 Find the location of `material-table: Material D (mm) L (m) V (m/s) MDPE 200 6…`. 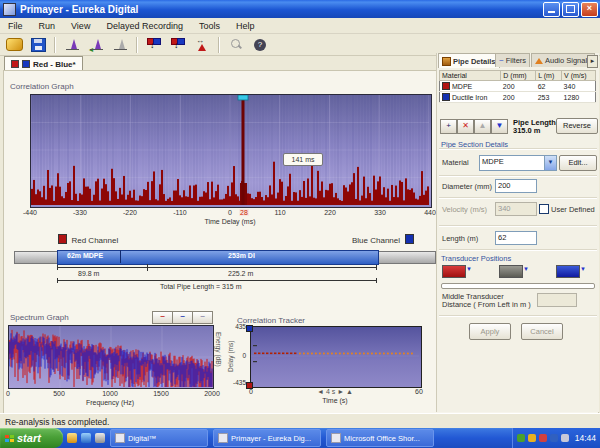

material-table: Material D (mm) L (m) V (m/s) MDPE 200 6… is located at coordinates (518, 86).